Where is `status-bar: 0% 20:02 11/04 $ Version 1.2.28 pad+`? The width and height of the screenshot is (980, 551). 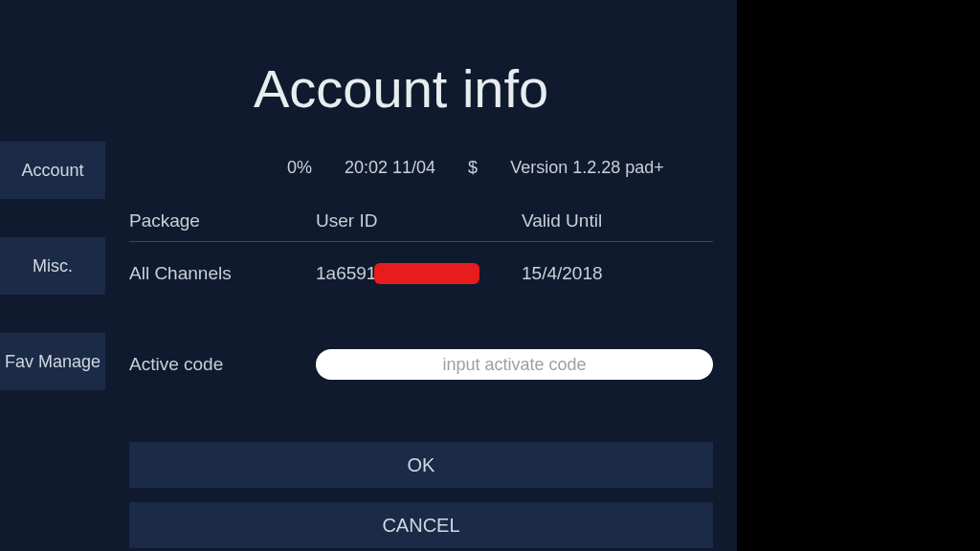
status-bar: 0% 20:02 11/04 $ Version 1.2.28 pad+ is located at coordinates (476, 168).